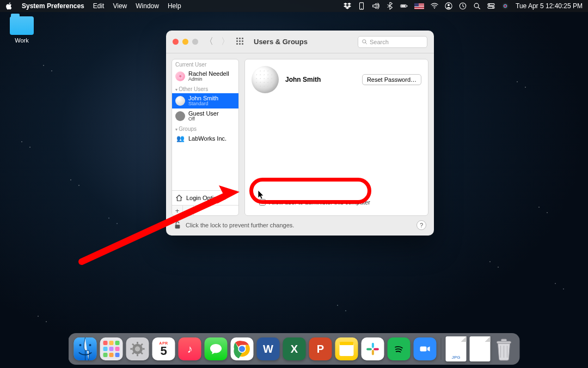 This screenshot has height=368, width=588. What do you see at coordinates (549, 6) in the screenshot?
I see `clock: Tue Apr 5 12:40:25 PM` at bounding box center [549, 6].